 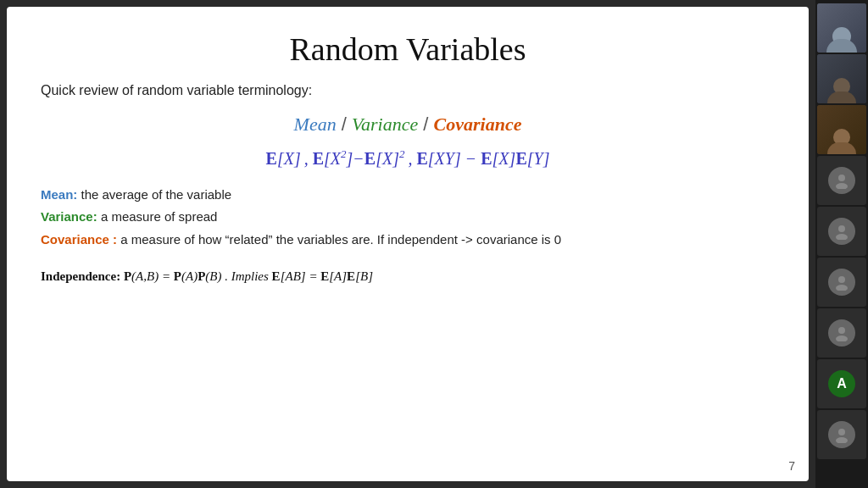 What do you see at coordinates (408, 241) in the screenshot?
I see `def-covariance-line: Covariance : a measure of how “related” …` at bounding box center [408, 241].